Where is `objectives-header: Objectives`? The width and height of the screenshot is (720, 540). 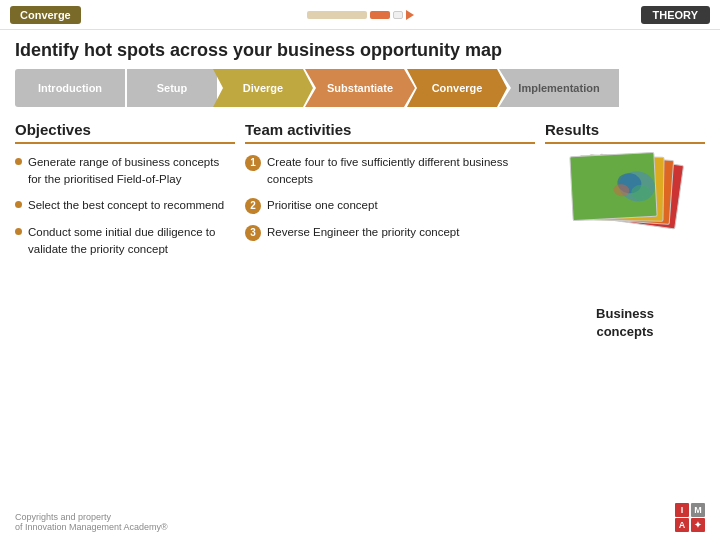 objectives-header: Objectives is located at coordinates (125, 132).